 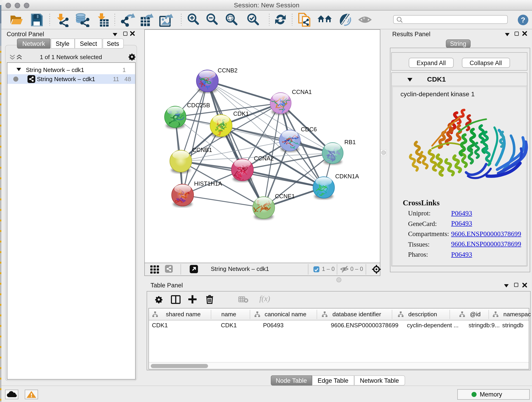 I want to click on svg-text: CDKN1A, so click(x=347, y=176).